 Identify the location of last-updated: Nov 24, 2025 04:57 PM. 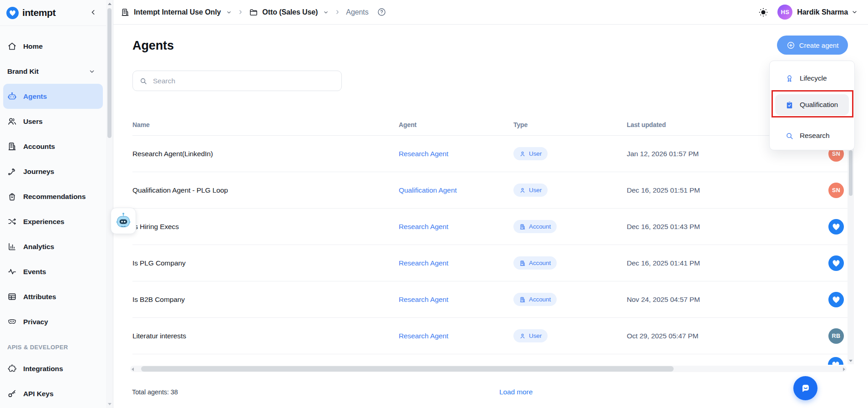
(664, 300).